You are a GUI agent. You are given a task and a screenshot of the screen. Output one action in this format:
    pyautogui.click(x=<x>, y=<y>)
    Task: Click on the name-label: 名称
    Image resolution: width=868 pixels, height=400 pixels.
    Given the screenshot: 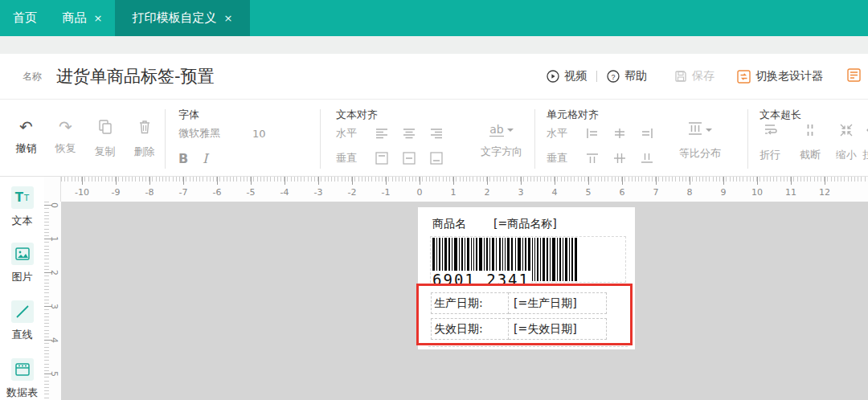 What is the action you would take?
    pyautogui.click(x=32, y=77)
    